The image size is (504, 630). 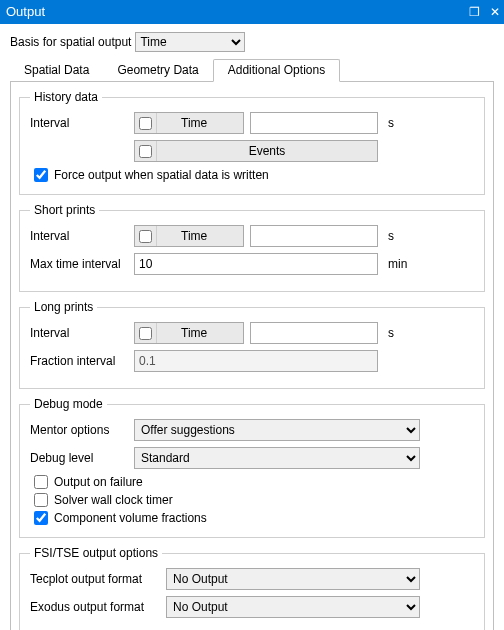 What do you see at coordinates (56, 70) in the screenshot?
I see `tab-spatial-data: Spatial Data` at bounding box center [56, 70].